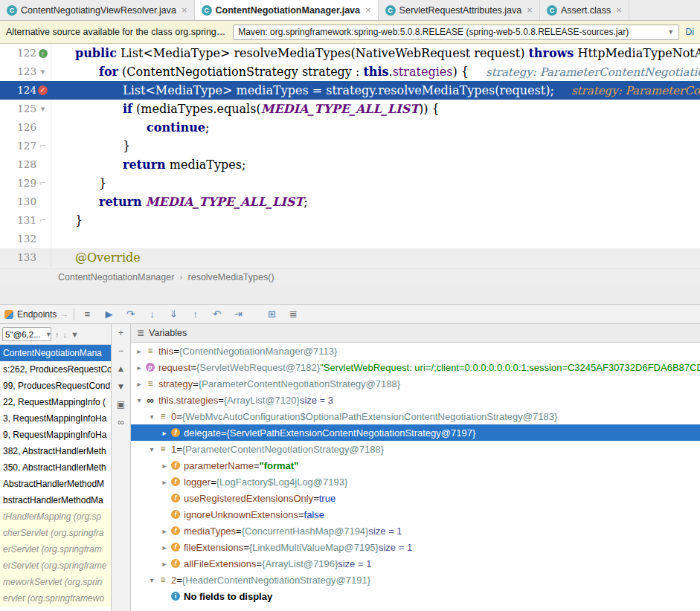  Describe the element at coordinates (375, 239) in the screenshot. I see `code-text` at that location.